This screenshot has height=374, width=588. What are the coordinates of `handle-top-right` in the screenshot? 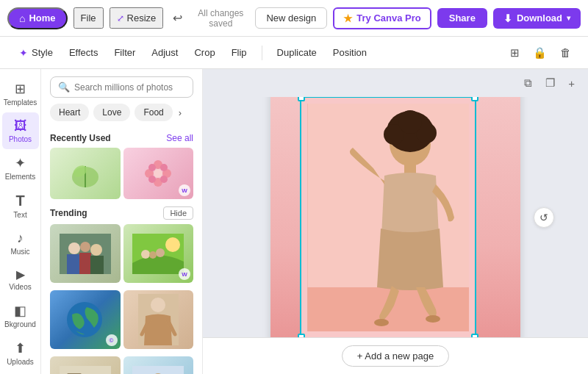 It's located at (475, 99).